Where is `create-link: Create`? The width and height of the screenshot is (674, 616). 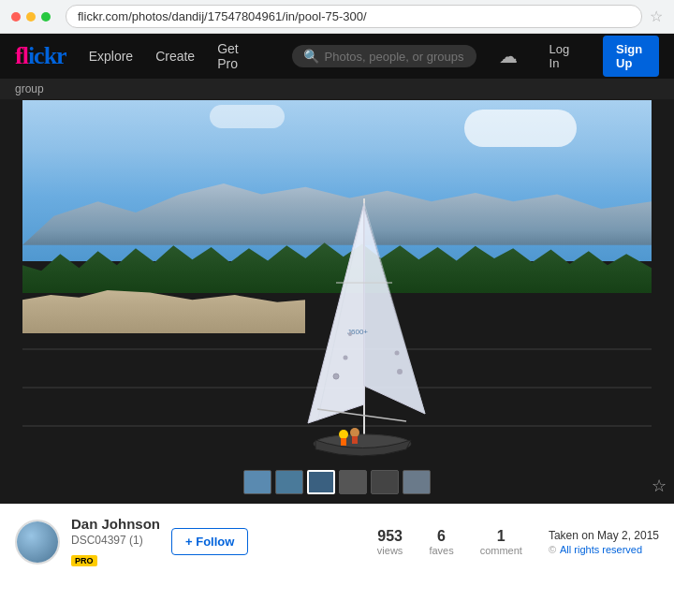
create-link: Create is located at coordinates (175, 56).